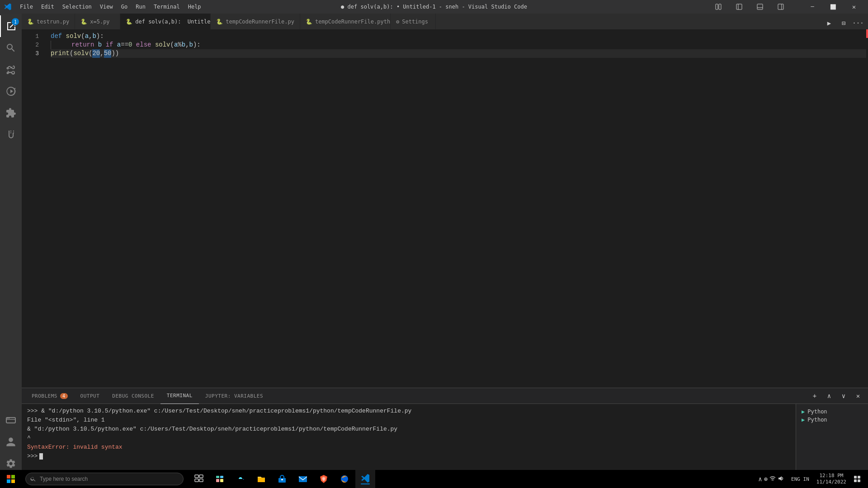  What do you see at coordinates (133, 396) in the screenshot?
I see `panel-tab-debug: DEBUG CONSOLE` at bounding box center [133, 396].